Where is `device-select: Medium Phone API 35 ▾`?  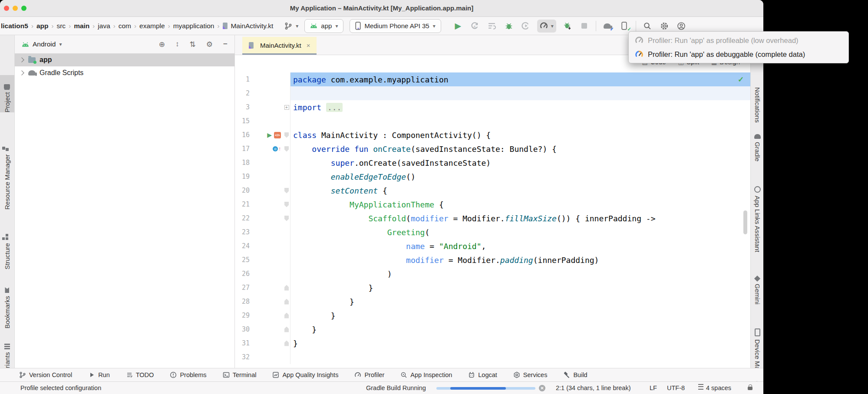
device-select: Medium Phone API 35 ▾ is located at coordinates (395, 26).